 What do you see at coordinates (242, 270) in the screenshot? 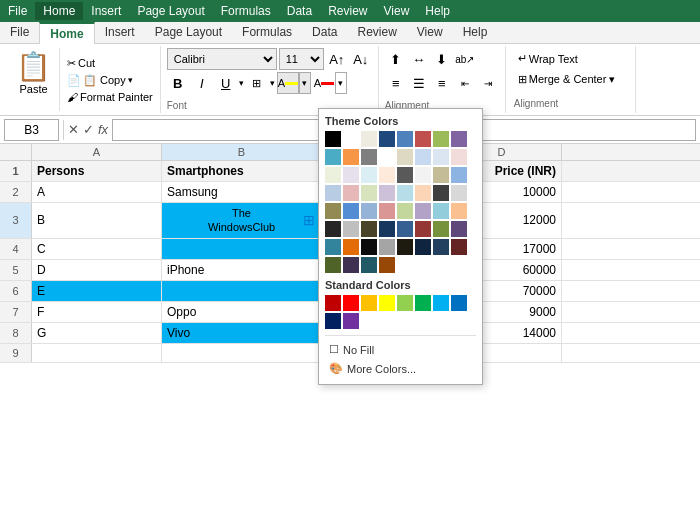
I see `cell-b5: iPhone` at bounding box center [242, 270].